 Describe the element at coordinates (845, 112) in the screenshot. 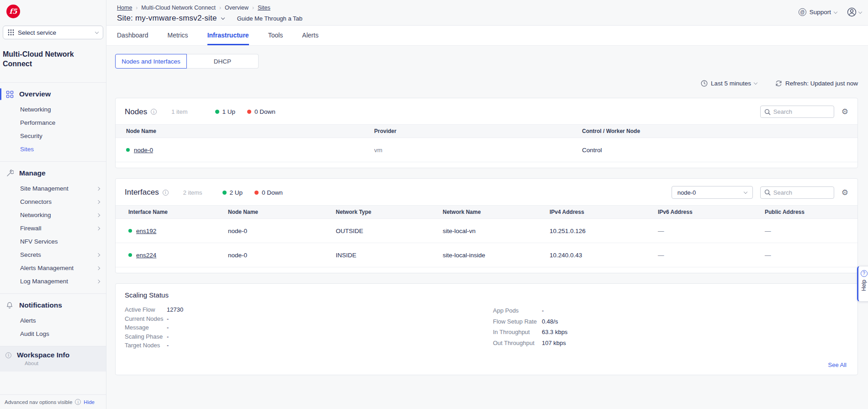

I see `nodes-settings-gear-icon: ⚙` at that location.